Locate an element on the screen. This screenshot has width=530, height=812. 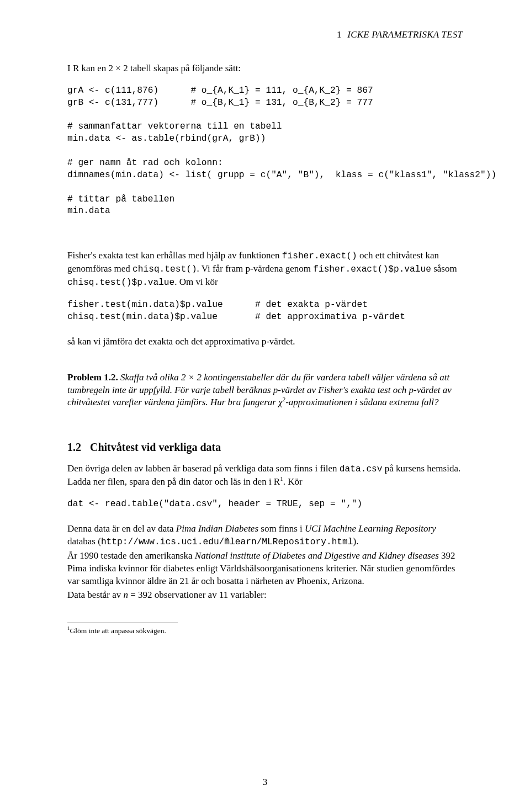
intro-paragraph: I R kan en 2 × 2 tabell skapas på följan… is located at coordinates (265, 68).